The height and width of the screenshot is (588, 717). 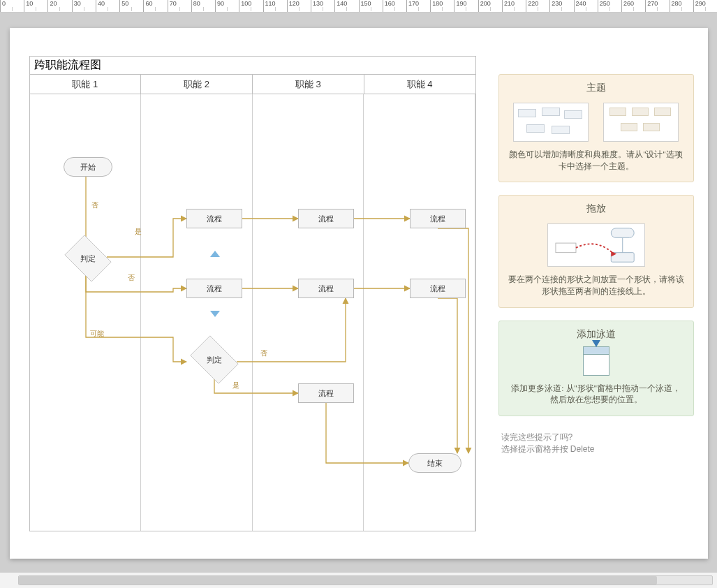 What do you see at coordinates (485, 6) in the screenshot?
I see `ruler-tick: 200` at bounding box center [485, 6].